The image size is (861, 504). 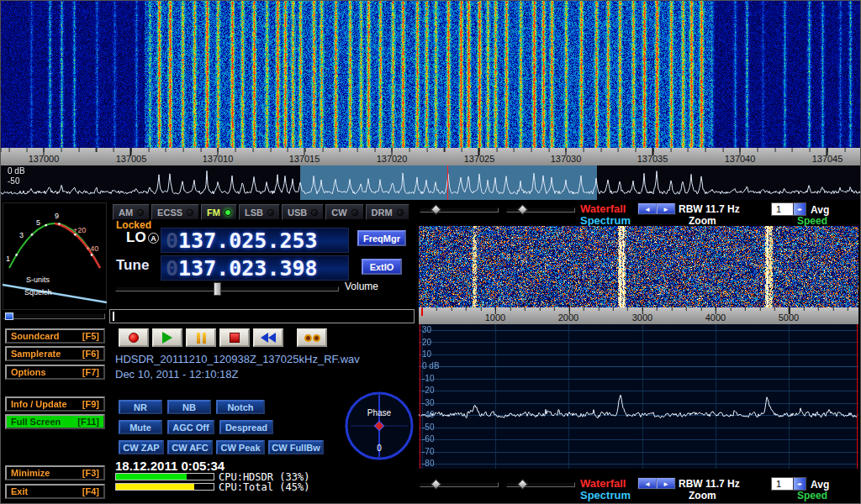 I want to click on info-update-button: Info / Update[F9], so click(x=55, y=404).